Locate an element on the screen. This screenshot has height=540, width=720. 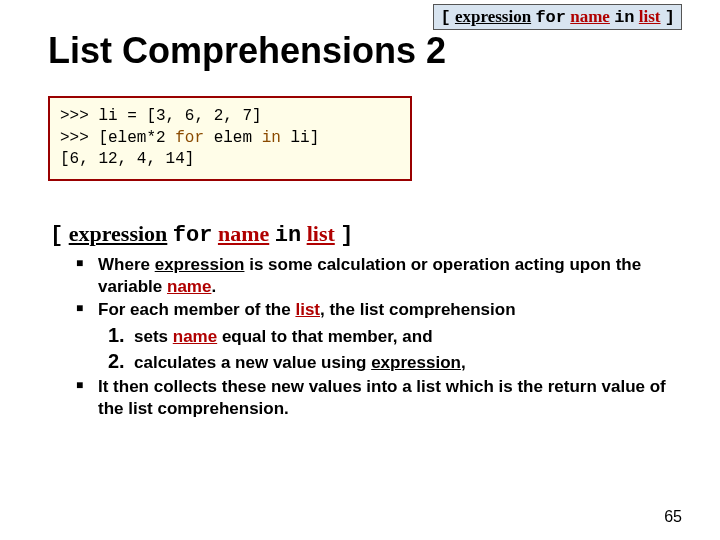
list-word: list is located at coordinates (650, 16).